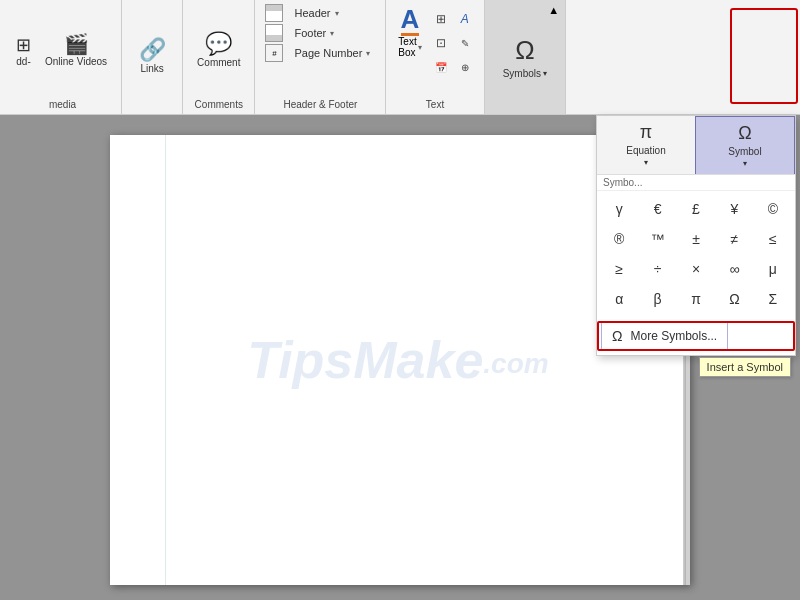  Describe the element at coordinates (526, 57) in the screenshot. I see `symbols-group: ▲ Ω Symbols ▾` at that location.